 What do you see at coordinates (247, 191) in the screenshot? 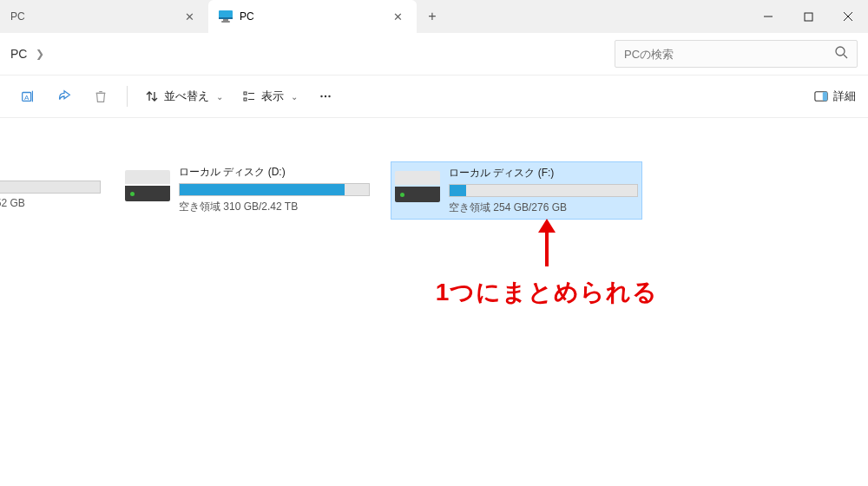
I see `drive-item-d: ローカル ディスク (D:) 空き領域 310 GB/2.42 TB` at bounding box center [247, 191].